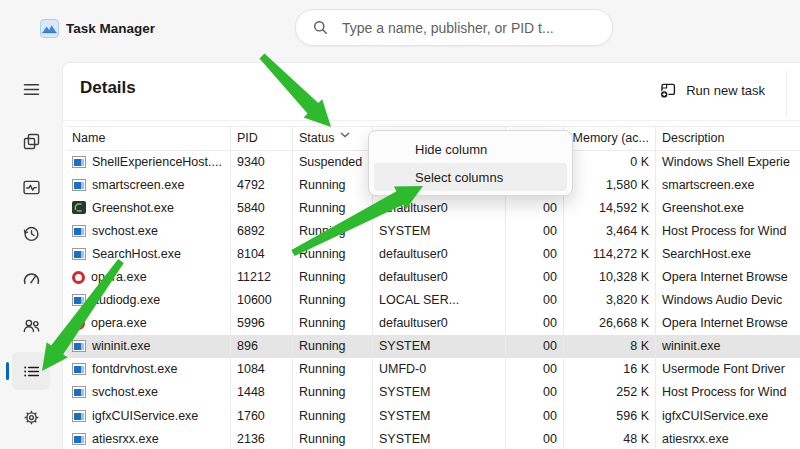  What do you see at coordinates (433, 346) in the screenshot?
I see `table-row: wininit.exe896RunningSYSTEM008 Kwininit.…` at bounding box center [433, 346].